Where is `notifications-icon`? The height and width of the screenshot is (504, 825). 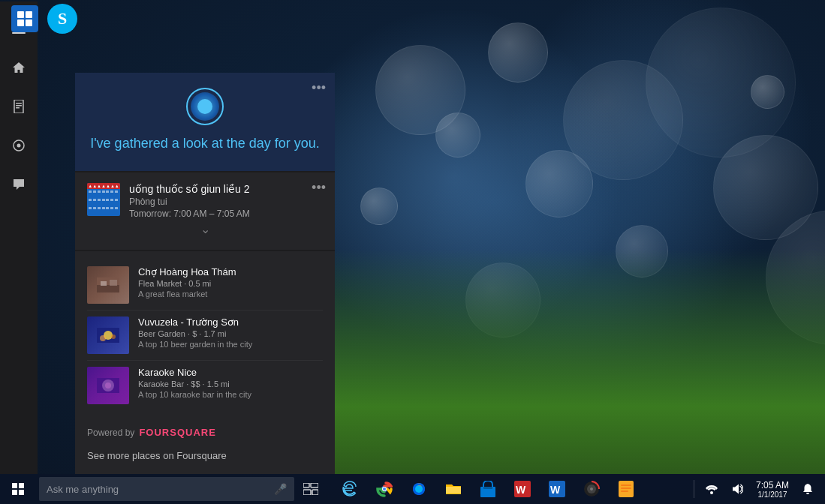
notifications-icon is located at coordinates (808, 489).